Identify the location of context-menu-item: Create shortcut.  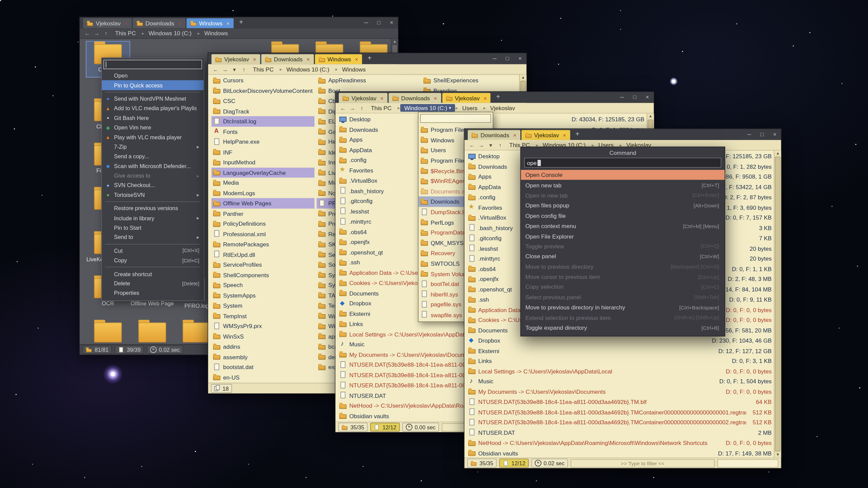
(153, 274).